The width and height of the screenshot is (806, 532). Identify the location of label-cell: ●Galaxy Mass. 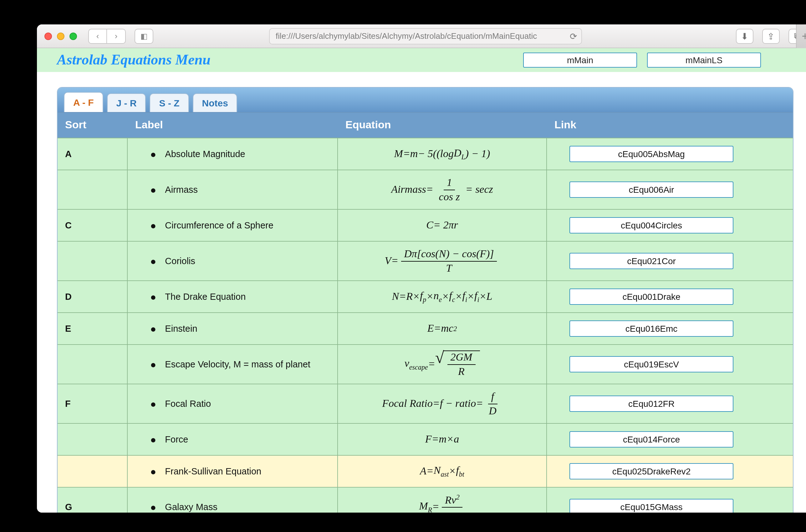
(233, 500).